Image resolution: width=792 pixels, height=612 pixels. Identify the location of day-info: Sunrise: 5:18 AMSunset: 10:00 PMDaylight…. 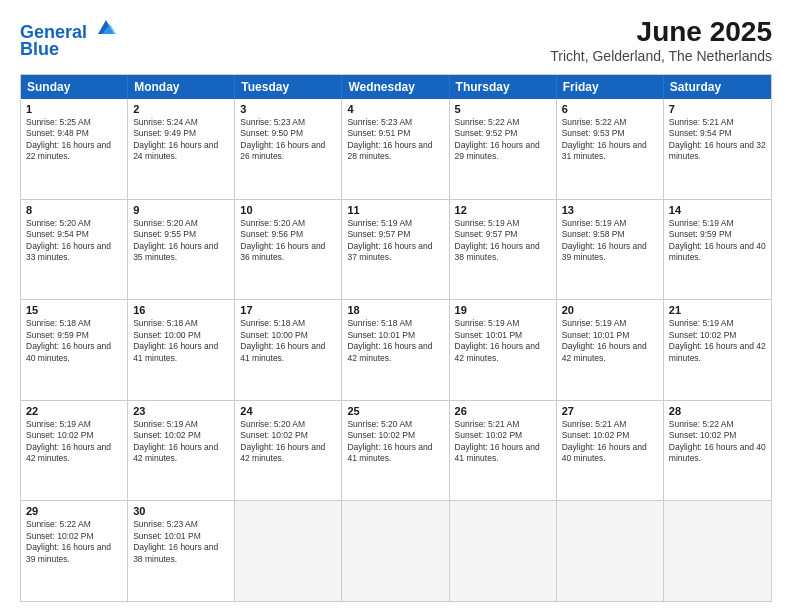
(288, 341).